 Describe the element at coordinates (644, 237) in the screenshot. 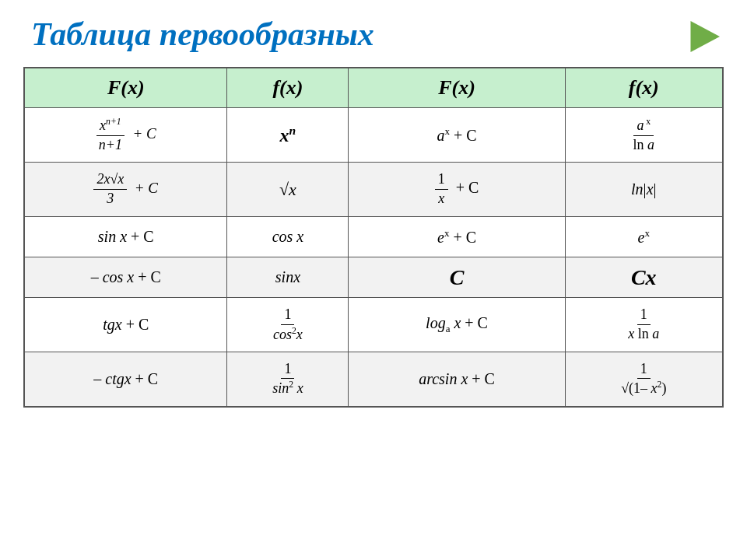

I see `cell-r3c4: ex` at that location.